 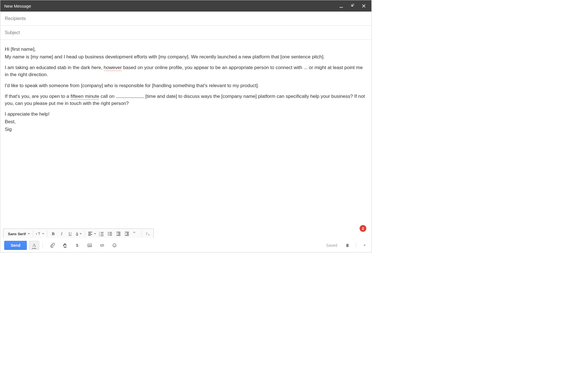 I want to click on svg-text: т, so click(x=37, y=234).